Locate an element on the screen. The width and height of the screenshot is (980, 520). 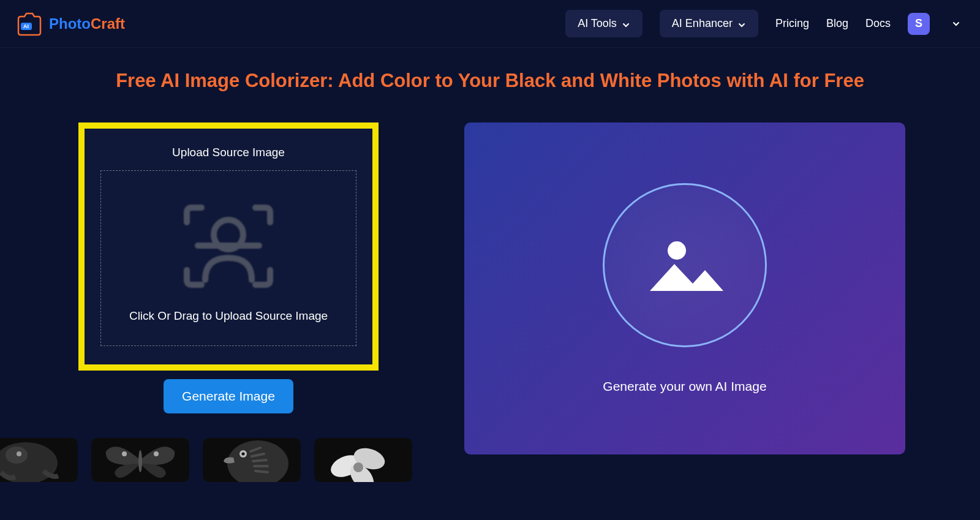
sample-thumbnails is located at coordinates (206, 460).